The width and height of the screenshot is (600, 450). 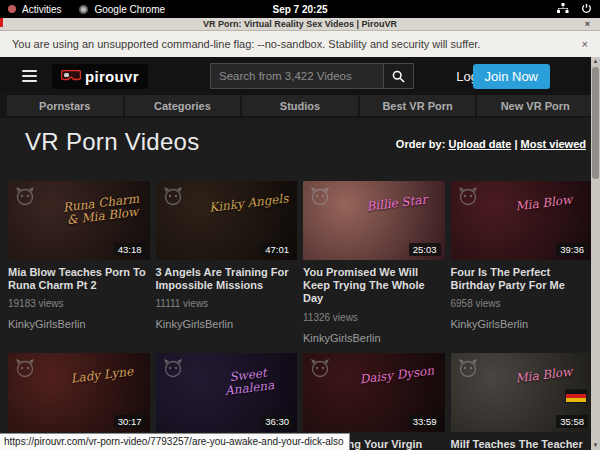 I want to click on nav-item-studios: Studios, so click(x=300, y=106).